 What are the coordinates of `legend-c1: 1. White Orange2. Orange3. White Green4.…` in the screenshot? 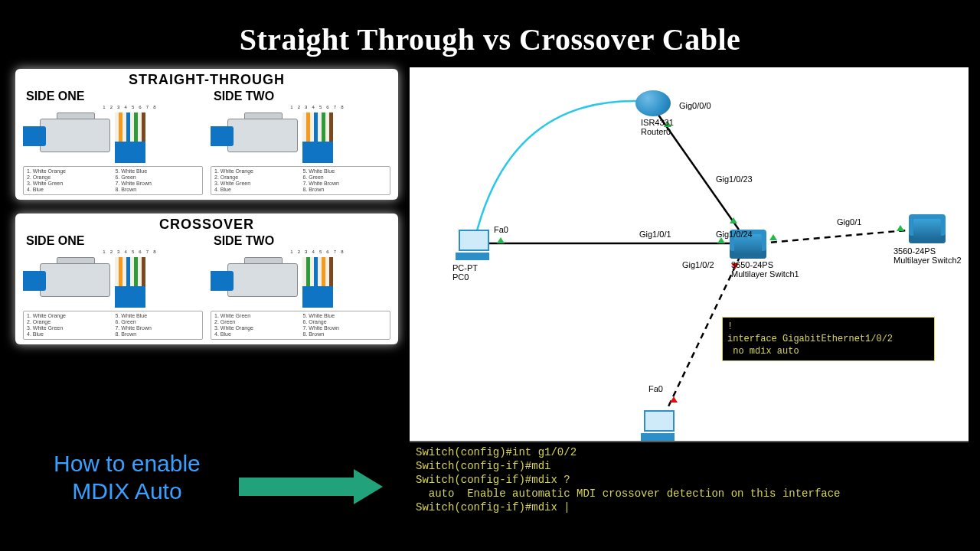 It's located at (113, 325).